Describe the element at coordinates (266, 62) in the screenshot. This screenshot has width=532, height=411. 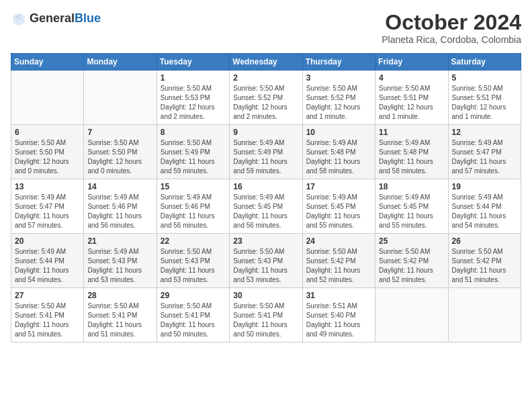
I see `header-row: SundayMondayTuesdayWednesdayThursdayFrid…` at that location.